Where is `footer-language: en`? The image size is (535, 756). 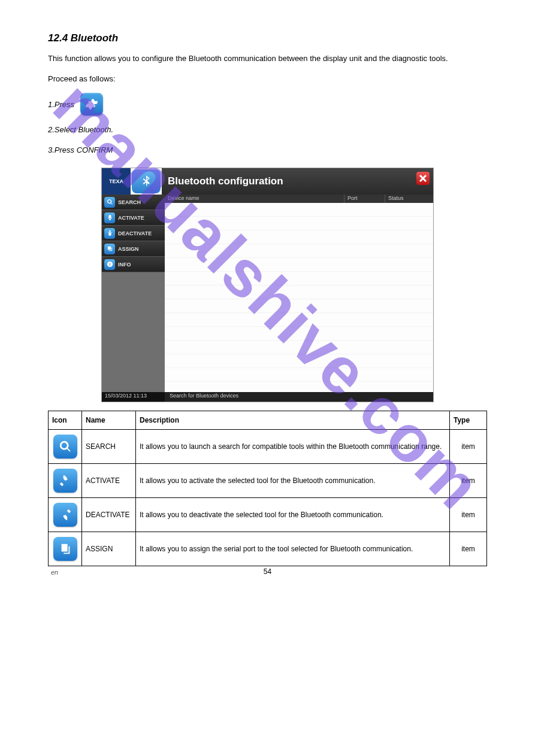 footer-language: en is located at coordinates (55, 572).